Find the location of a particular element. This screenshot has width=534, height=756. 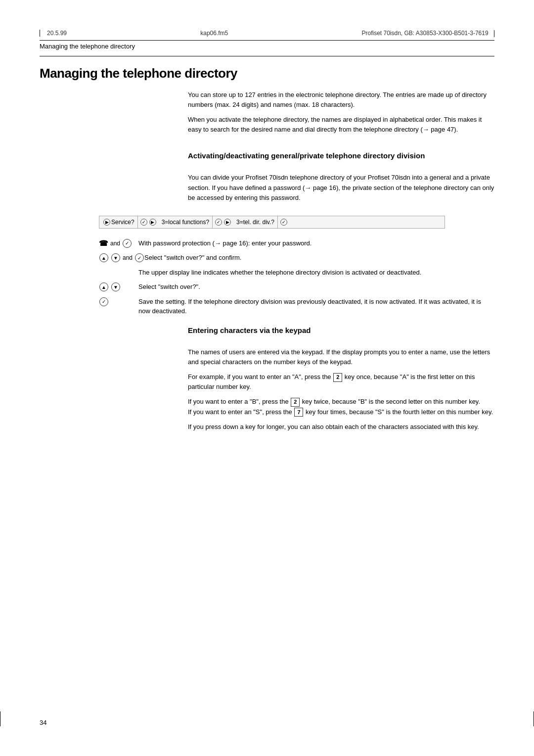

intro-para1: You can store up to 127 entries in the e… is located at coordinates (341, 100).